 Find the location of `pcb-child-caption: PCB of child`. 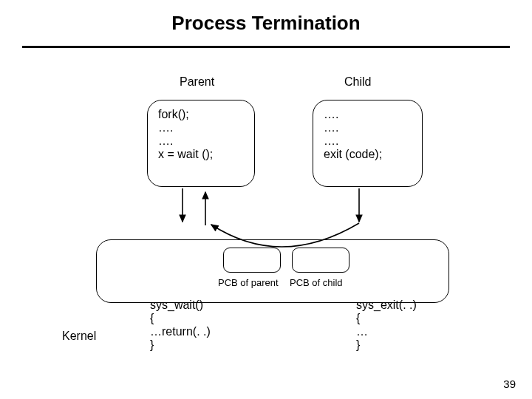

pcb-child-caption: PCB of child is located at coordinates (316, 282).